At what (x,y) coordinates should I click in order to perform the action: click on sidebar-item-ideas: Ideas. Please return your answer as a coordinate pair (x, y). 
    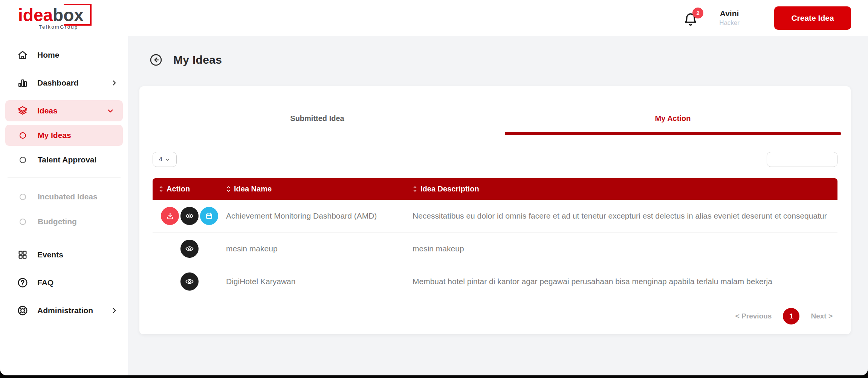
    Looking at the image, I should click on (64, 111).